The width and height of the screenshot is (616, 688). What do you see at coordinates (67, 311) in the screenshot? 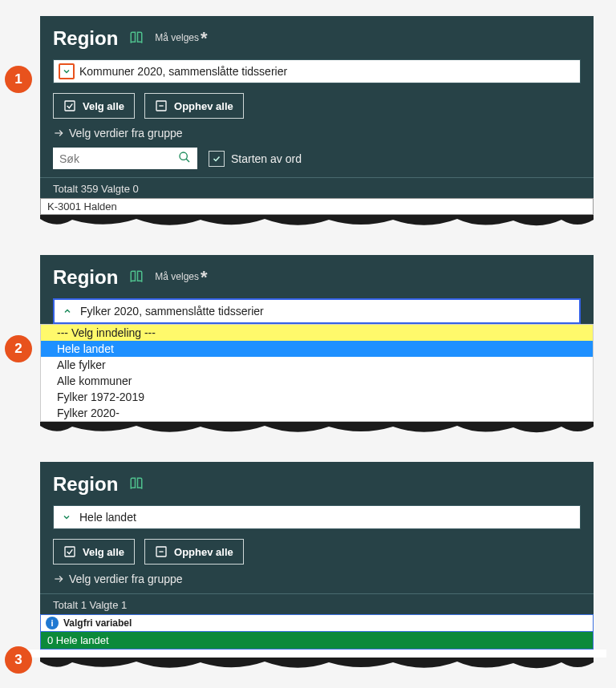
I see `chevron-up-icon` at bounding box center [67, 311].